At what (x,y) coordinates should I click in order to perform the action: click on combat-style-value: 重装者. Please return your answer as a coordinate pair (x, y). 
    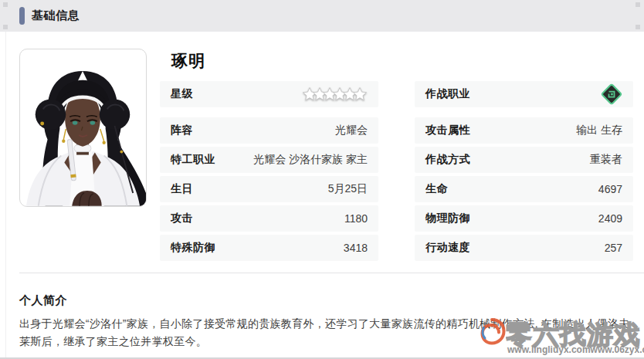
    Looking at the image, I should click on (606, 160).